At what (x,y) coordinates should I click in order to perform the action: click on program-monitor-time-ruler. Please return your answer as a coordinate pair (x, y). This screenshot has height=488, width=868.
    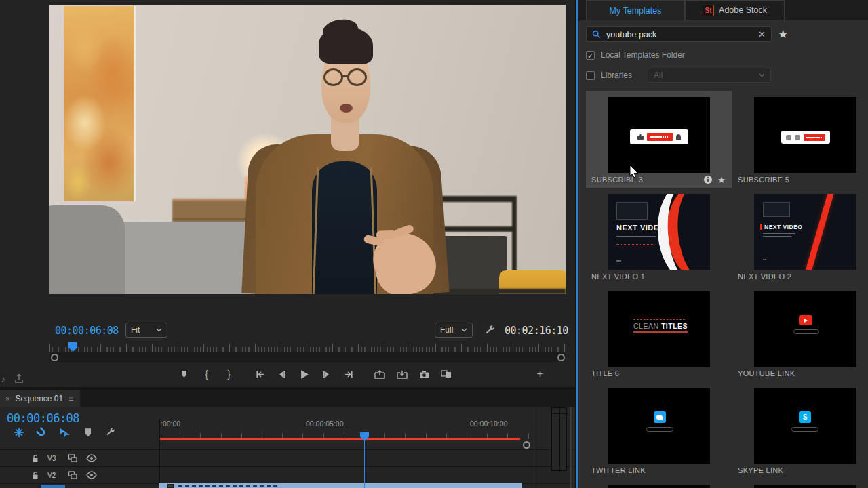
    Looking at the image, I should click on (307, 347).